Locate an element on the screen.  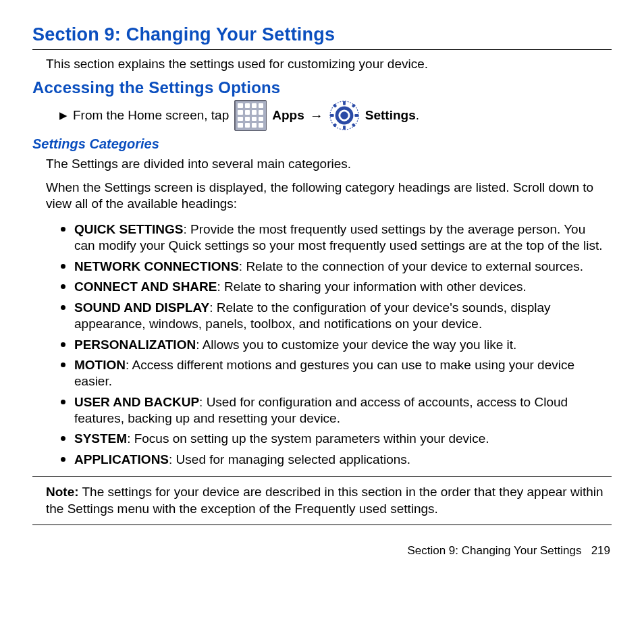
footer-section: Section 9: Changing Your Settings is located at coordinates (494, 551).